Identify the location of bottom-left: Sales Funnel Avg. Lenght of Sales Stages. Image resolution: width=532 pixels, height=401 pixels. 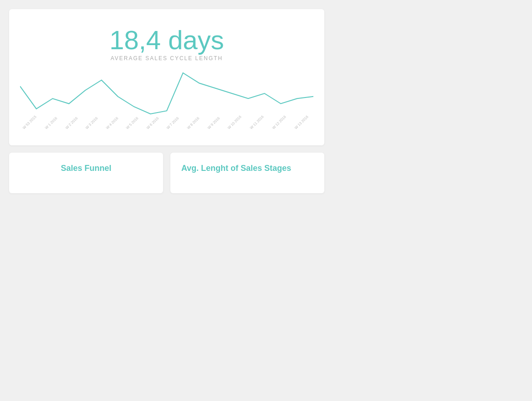
(167, 173).